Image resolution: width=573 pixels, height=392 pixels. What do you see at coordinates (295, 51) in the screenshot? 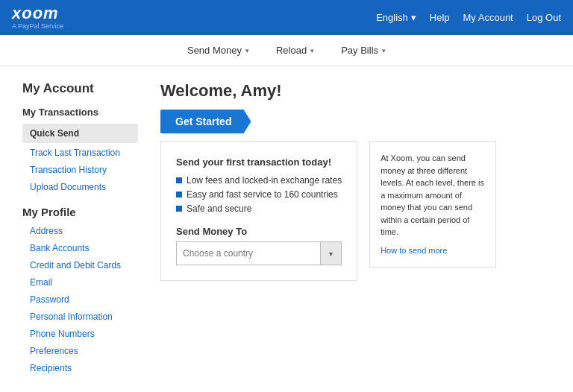
I see `subnav-reload: Reload ▾` at bounding box center [295, 51].